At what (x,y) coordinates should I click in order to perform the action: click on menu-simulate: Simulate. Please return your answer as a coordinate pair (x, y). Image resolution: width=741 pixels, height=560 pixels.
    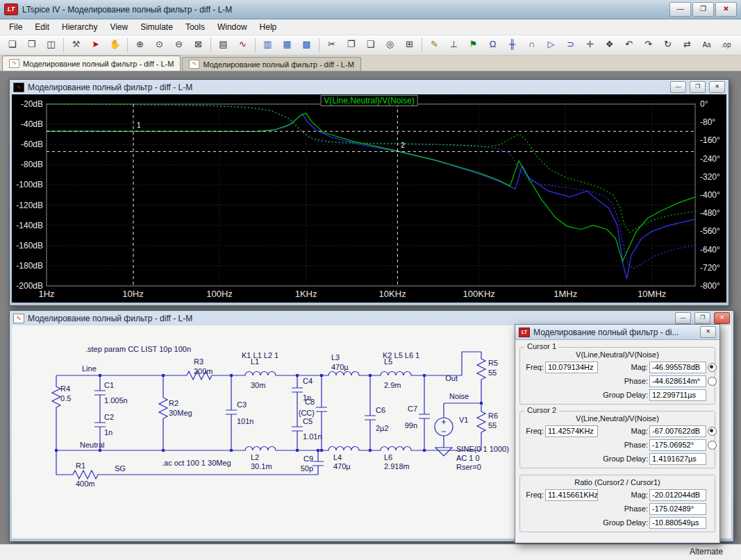
    Looking at the image, I should click on (157, 27).